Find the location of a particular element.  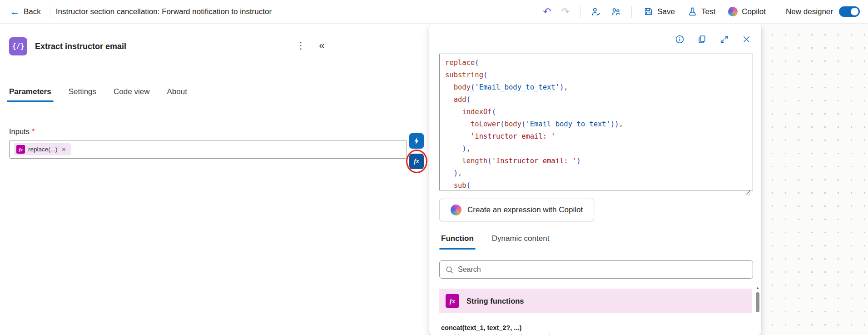

collapse-icon: « is located at coordinates (322, 45).